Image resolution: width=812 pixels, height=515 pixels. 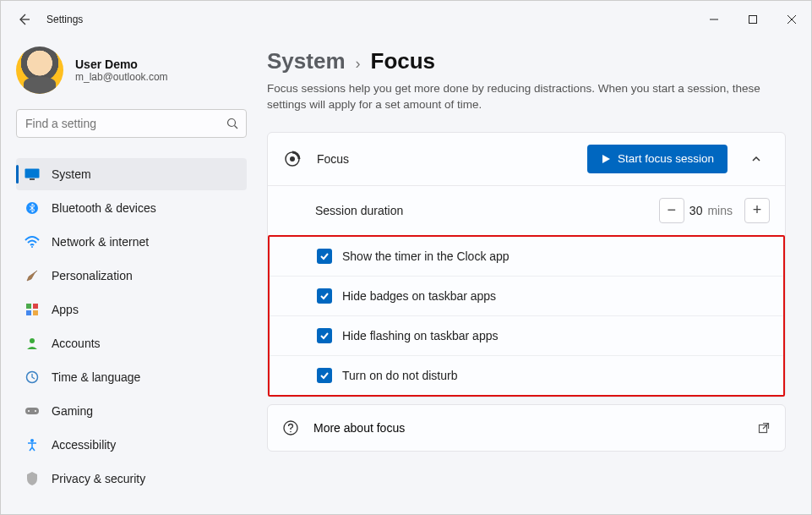 I want to click on increase-button: +, so click(x=757, y=211).